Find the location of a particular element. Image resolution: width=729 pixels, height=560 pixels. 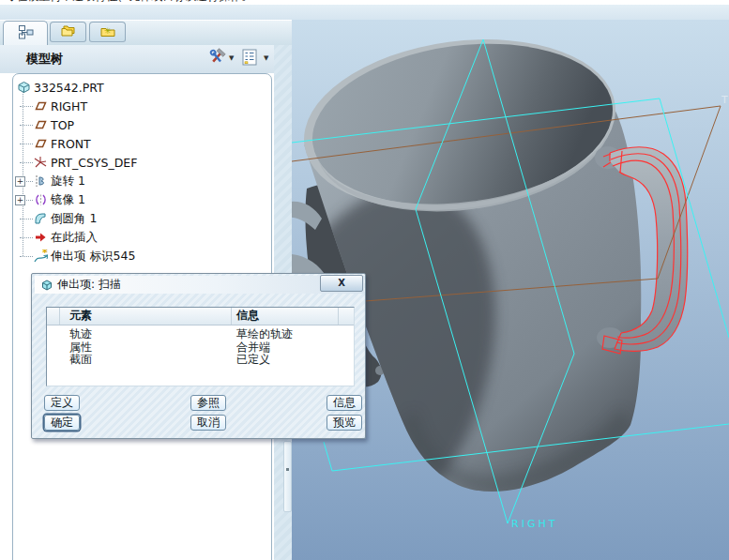

csys-icon is located at coordinates (40, 162).